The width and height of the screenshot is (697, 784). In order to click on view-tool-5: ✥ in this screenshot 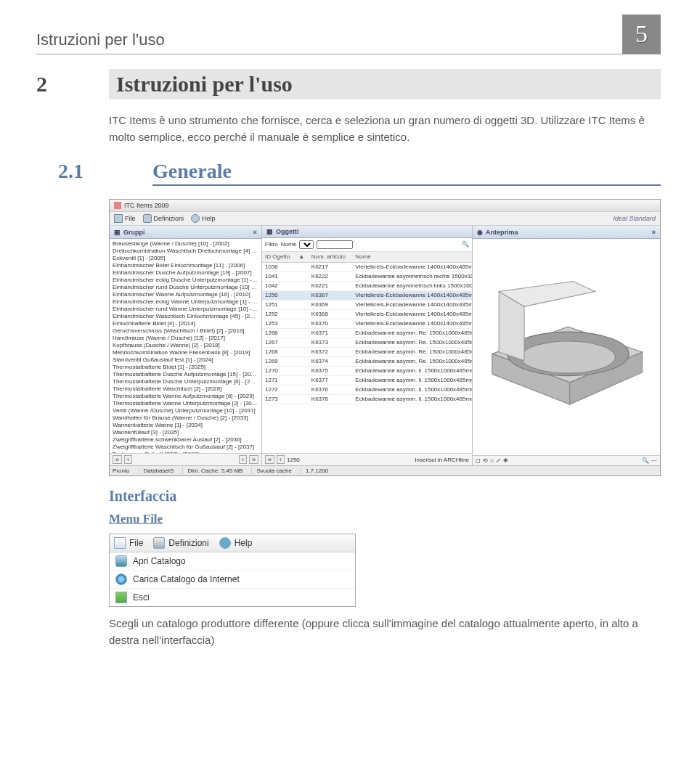, I will do `click(505, 460)`.